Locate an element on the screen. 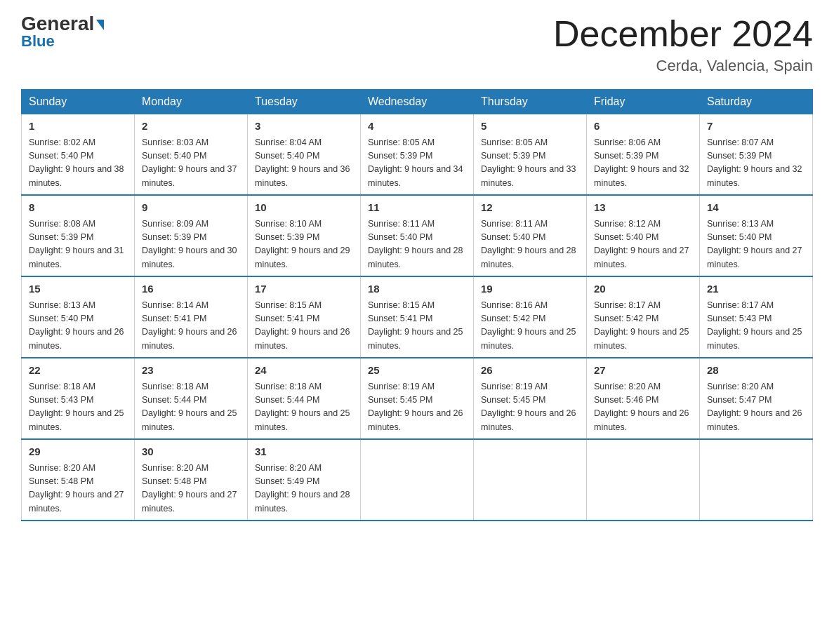 The image size is (834, 644). calendar-cell: 12Sunrise: 8:11 AMSunset: 5:40 PMDayligh… is located at coordinates (531, 236).